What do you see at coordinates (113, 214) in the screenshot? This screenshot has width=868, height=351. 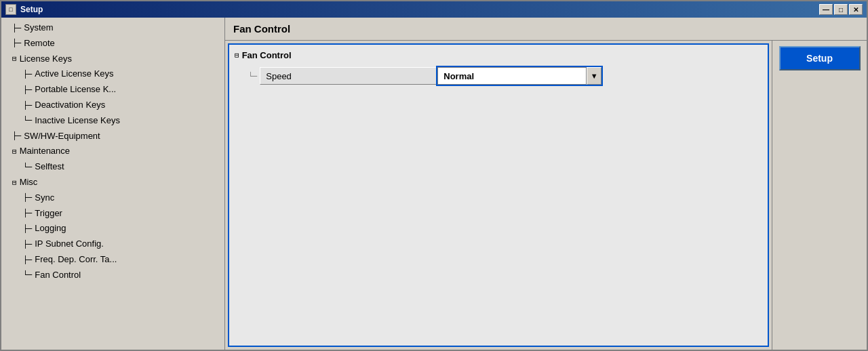 I see `sidebar-item-trigger: ├─Trigger` at bounding box center [113, 214].